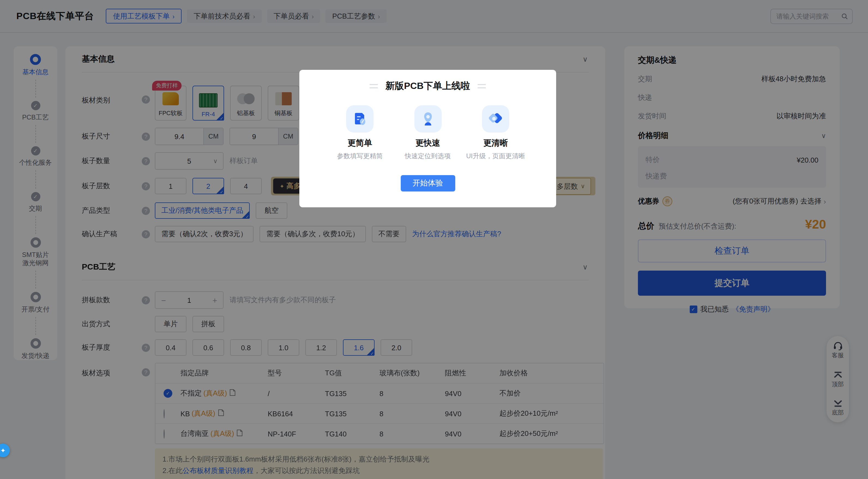 The width and height of the screenshot is (868, 479). Describe the element at coordinates (360, 133) in the screenshot. I see `feature-simpler: 更简单 参数填写更精简` at that location.